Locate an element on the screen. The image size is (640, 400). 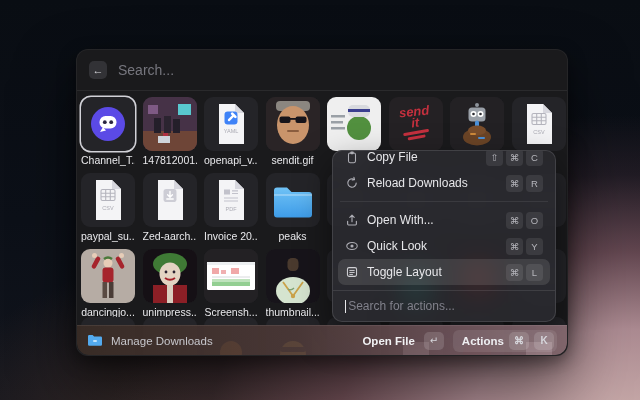
file-item-paypal-csv: CSV paypal_su... is located at coordinates (108, 208).